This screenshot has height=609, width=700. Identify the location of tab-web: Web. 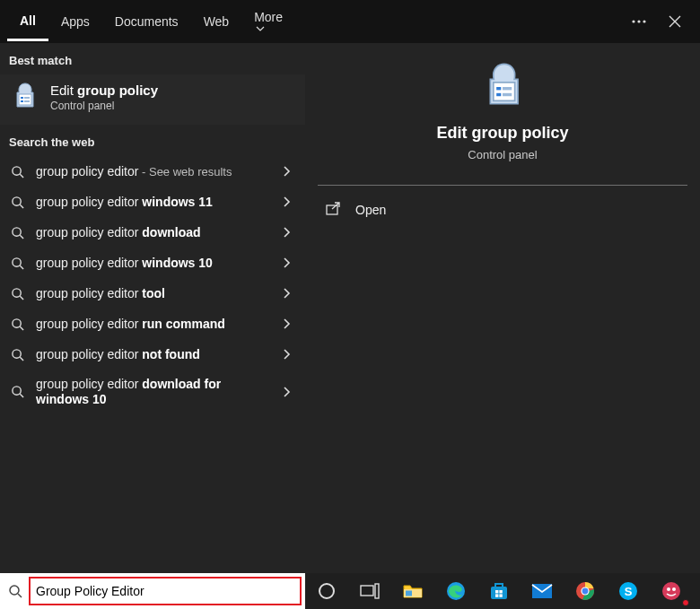
(217, 22).